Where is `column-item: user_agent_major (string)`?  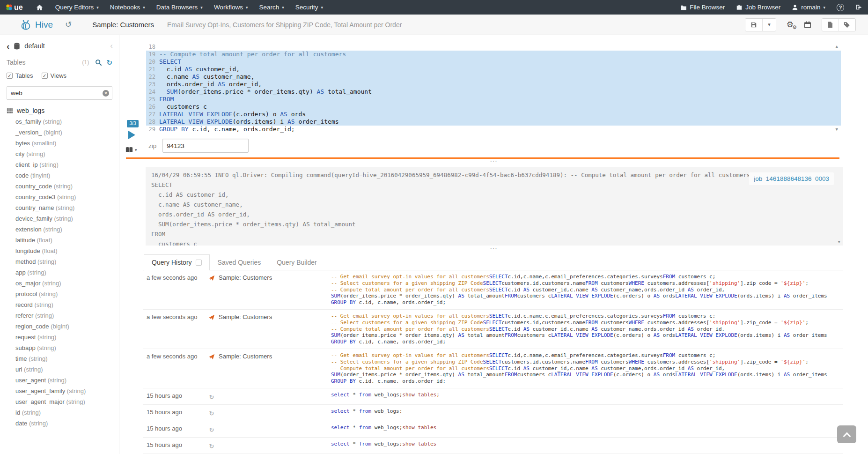
column-item: user_agent_major (string) is located at coordinates (59, 402).